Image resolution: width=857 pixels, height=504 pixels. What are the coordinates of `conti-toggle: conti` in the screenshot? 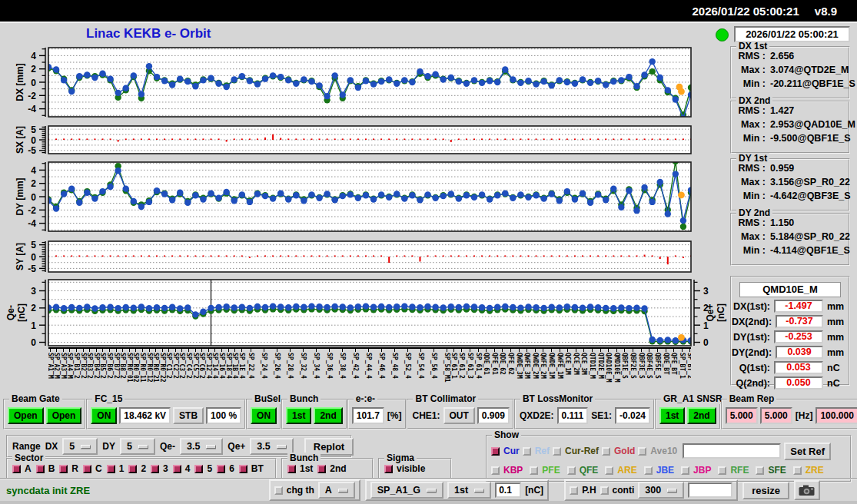 It's located at (618, 490).